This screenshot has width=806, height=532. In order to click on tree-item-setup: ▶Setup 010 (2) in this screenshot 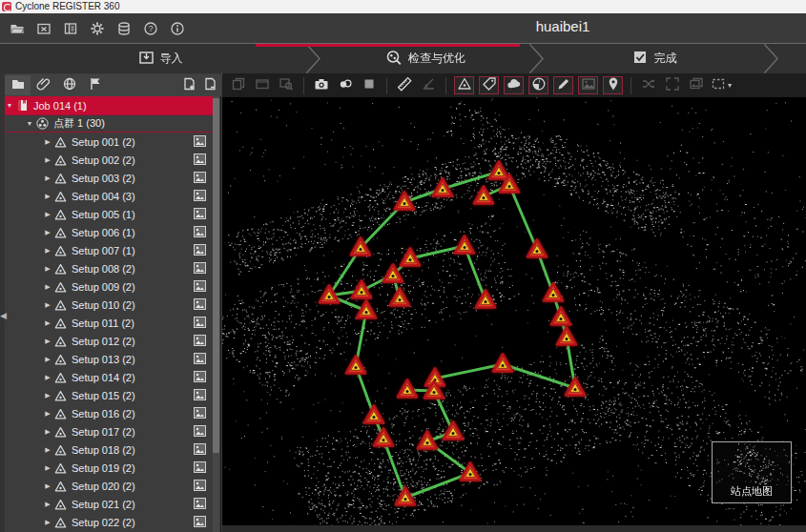, I will do `click(109, 305)`.